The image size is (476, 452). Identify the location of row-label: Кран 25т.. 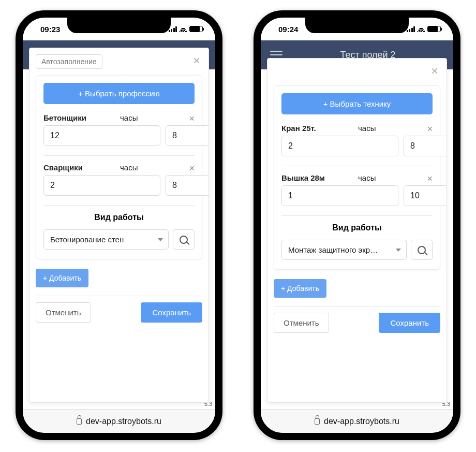
(319, 128).